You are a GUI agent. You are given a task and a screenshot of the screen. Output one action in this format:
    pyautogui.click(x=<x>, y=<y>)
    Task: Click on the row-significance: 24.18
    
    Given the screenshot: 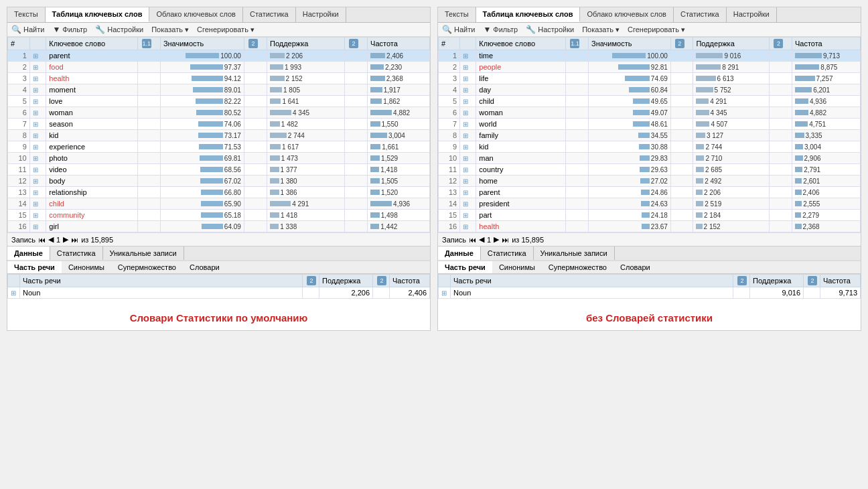 What is the action you would take?
    pyautogui.click(x=630, y=216)
    